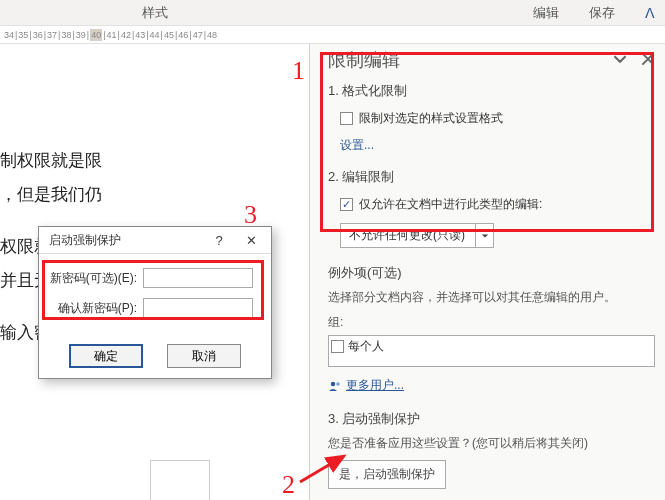  What do you see at coordinates (620, 60) in the screenshot?
I see `panel-dropdown-icon` at bounding box center [620, 60].